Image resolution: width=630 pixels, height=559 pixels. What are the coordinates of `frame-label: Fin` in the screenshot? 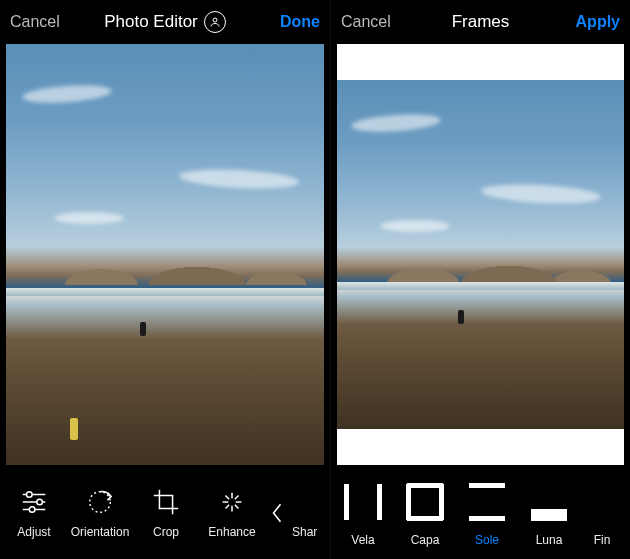 It's located at (602, 540).